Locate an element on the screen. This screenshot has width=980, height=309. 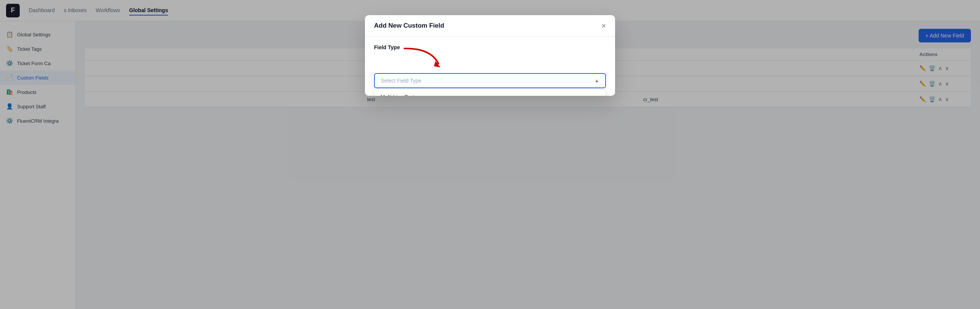
add-custom-field-modal: Add New Custom Field × Field Type Select… is located at coordinates (490, 55).